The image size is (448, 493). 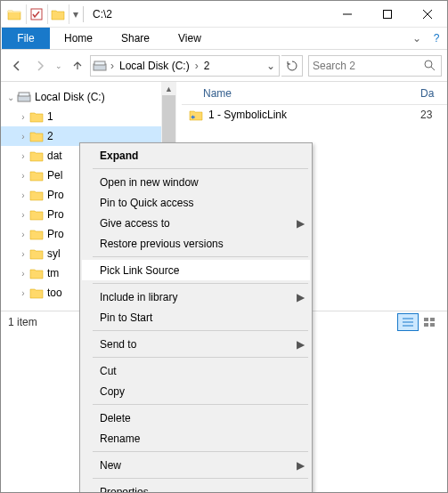 I want to click on quick-access-toolbar: ▾, so click(x=41, y=14).